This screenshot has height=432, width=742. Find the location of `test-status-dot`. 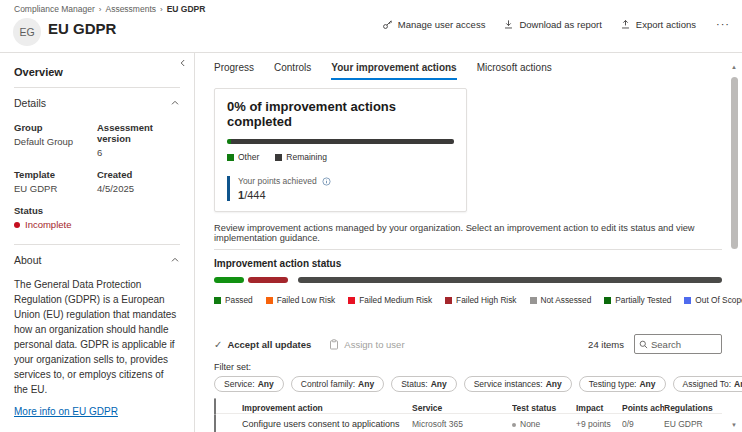

test-status-dot is located at coordinates (514, 425).